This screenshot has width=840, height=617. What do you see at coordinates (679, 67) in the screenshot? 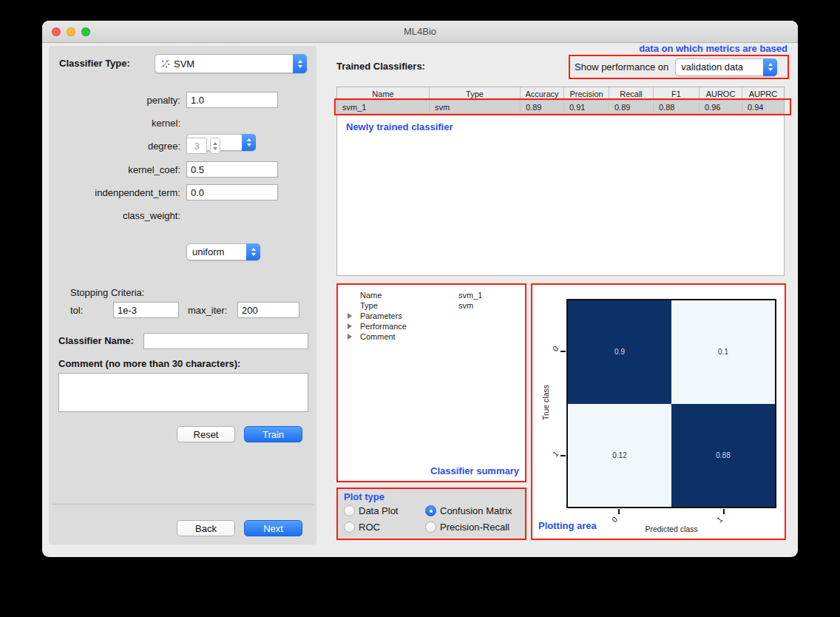
I see `show-performance-annotation-box: Show performance on validation data` at bounding box center [679, 67].